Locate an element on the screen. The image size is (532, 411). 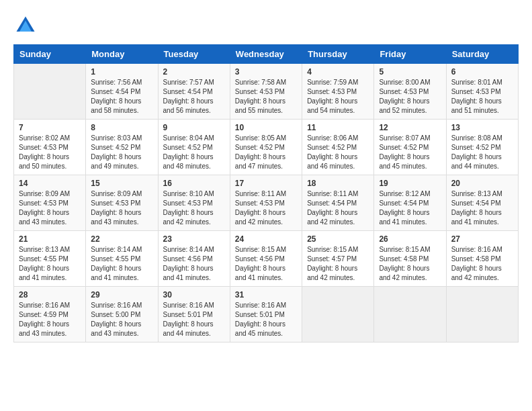
page-header is located at coordinates (266, 26).